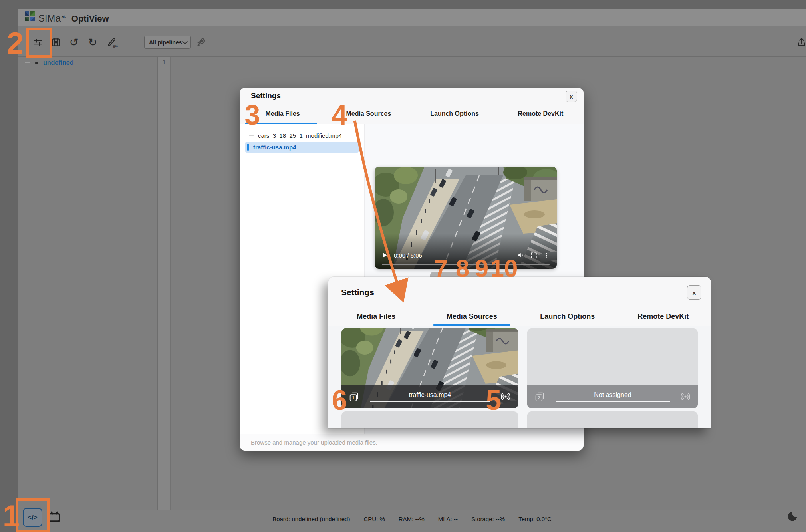  I want to click on pipeline-filter-select: All pipelines, so click(167, 42).